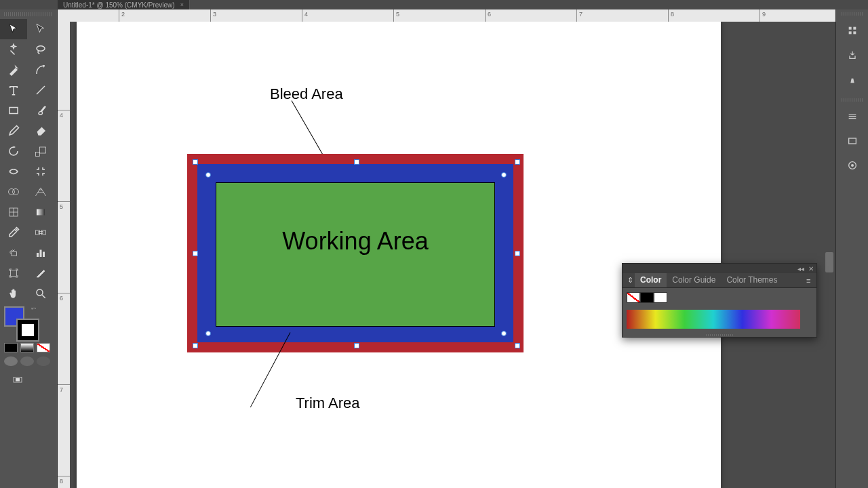 The height and width of the screenshot is (488, 868). Describe the element at coordinates (14, 131) in the screenshot. I see `pencil-tool` at that location.